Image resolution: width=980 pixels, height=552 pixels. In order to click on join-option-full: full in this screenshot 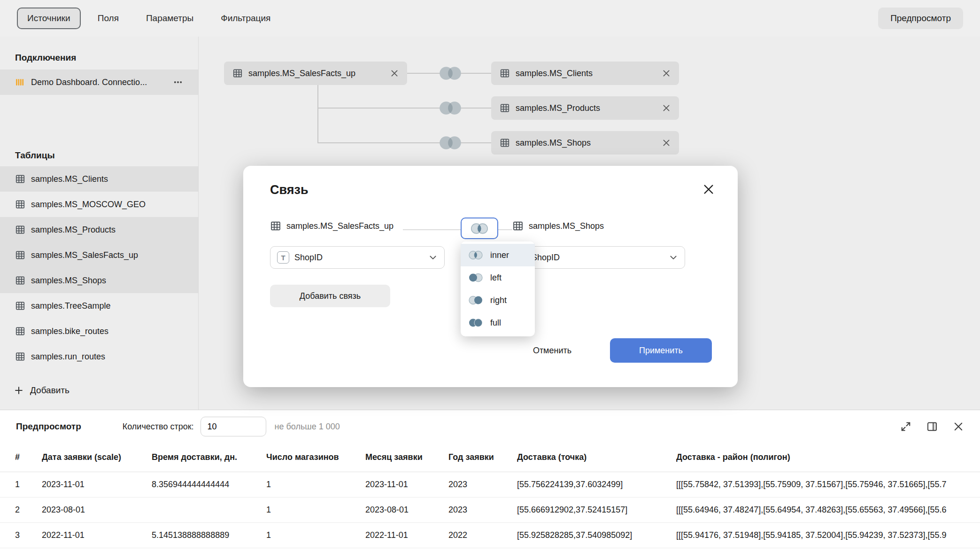, I will do `click(498, 323)`.